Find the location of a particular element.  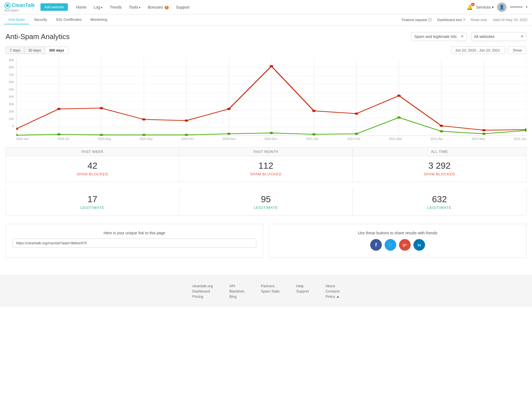

website-filter-dropdown: All websites is located at coordinates (499, 37).